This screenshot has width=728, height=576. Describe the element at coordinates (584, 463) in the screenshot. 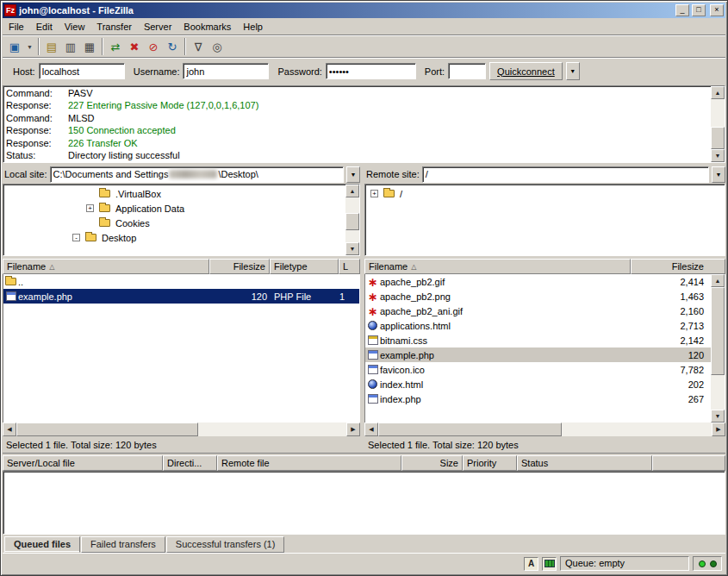

I see `queue-column-status: Status` at that location.